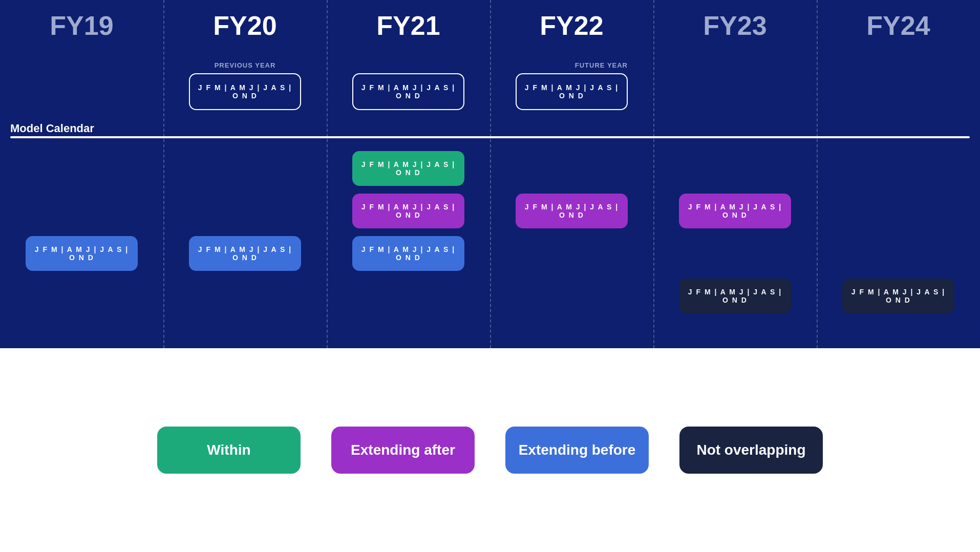 This screenshot has height=552, width=980. Describe the element at coordinates (403, 450) in the screenshot. I see `legend-extending-after: Extending after` at that location.